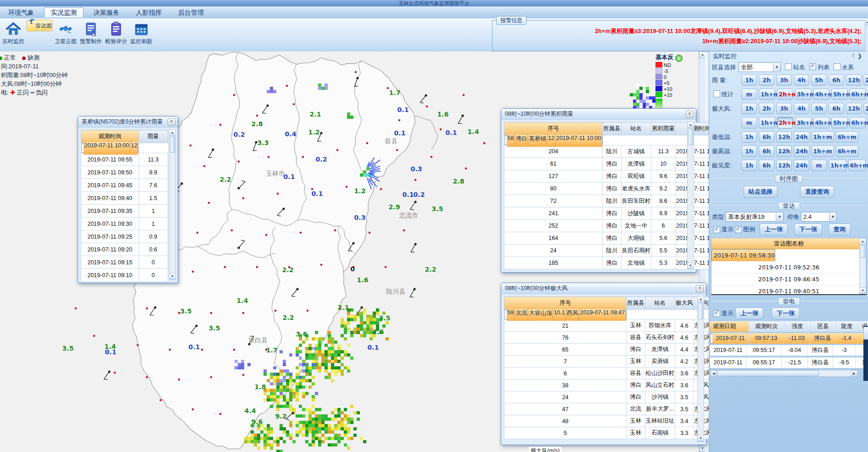 This screenshot has width=868, height=452. I want to click on radar-list-item: 2019-07-11 09:40:51, so click(789, 290).